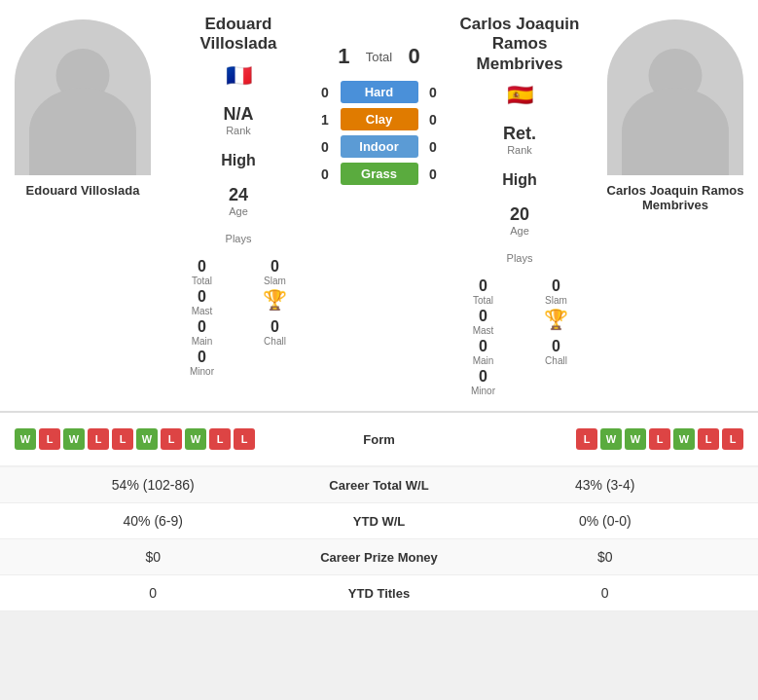 This screenshot has width=758, height=700. I want to click on left-player-photo: Edouard Villoslada, so click(83, 205).